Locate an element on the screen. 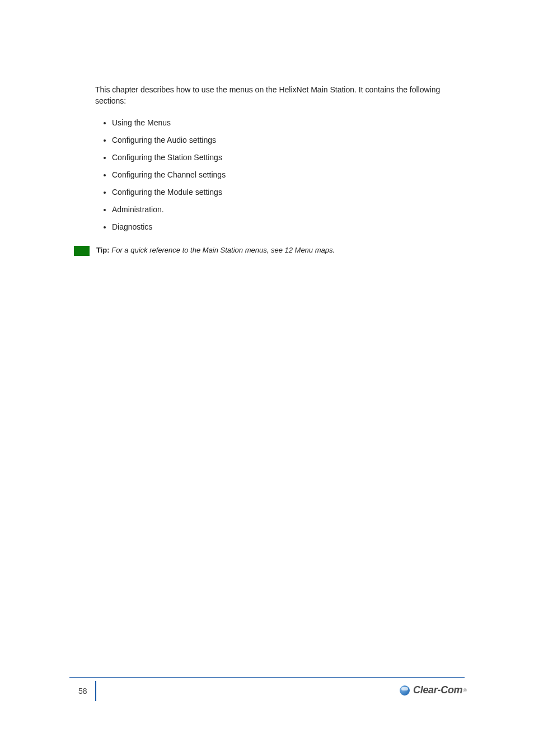 This screenshot has width=534, height=756. footer-divider is located at coordinates (96, 691).